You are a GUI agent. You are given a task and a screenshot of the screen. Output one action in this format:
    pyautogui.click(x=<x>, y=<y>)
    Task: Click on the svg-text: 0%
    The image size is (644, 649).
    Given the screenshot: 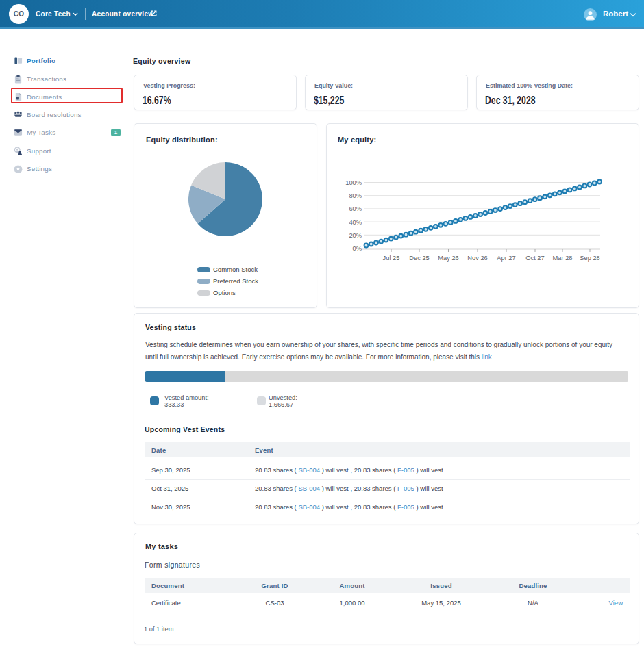 What is the action you would take?
    pyautogui.click(x=358, y=249)
    